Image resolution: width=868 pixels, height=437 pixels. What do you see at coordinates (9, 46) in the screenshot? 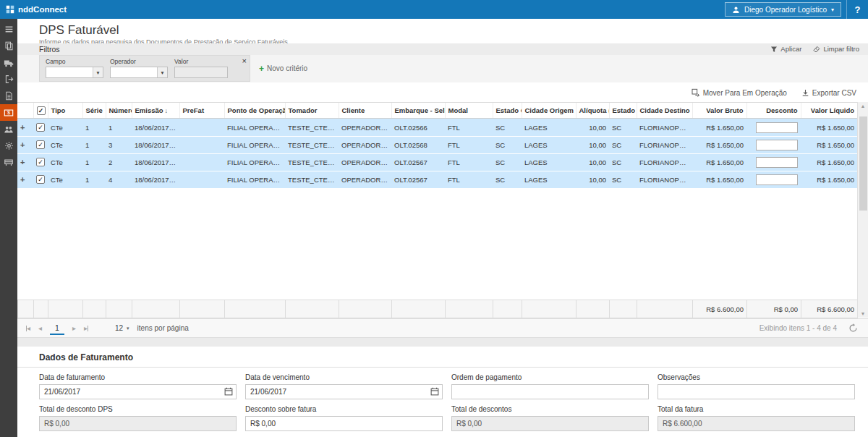
I see `pages-icon` at bounding box center [9, 46].